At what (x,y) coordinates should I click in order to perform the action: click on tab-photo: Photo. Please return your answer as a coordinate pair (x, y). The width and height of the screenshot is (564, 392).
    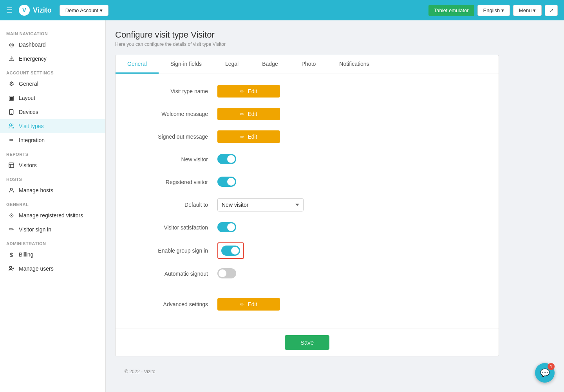
    Looking at the image, I should click on (309, 64).